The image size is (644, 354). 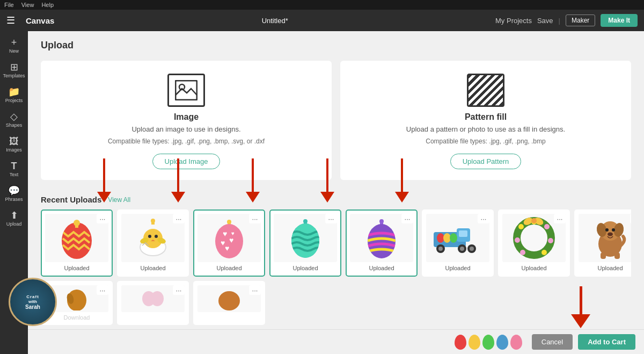 What do you see at coordinates (14, 150) in the screenshot?
I see `sidebar-item-label-images: Images` at bounding box center [14, 150].